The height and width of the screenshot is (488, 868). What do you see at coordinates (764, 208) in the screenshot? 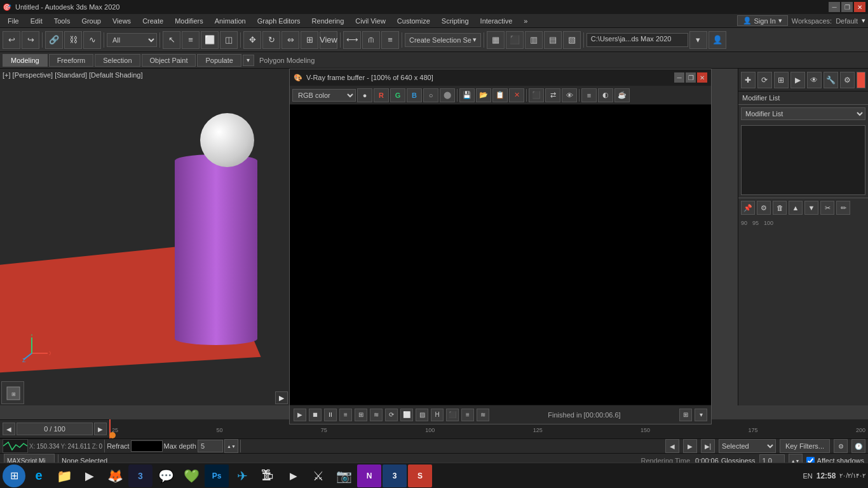
I see `rp-configure-btn: ⚙` at bounding box center [764, 208].